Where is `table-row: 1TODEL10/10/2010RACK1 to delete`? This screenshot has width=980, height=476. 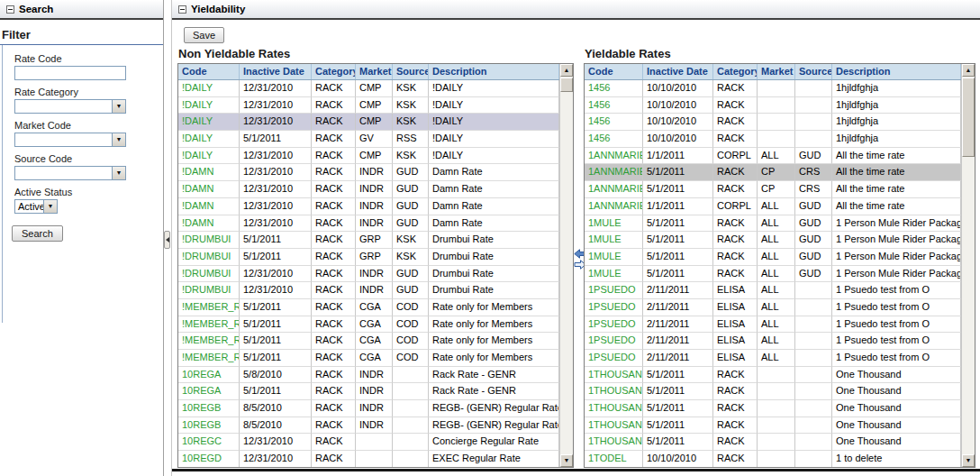 table-row: 1TODEL10/10/2010RACK1 to delete is located at coordinates (773, 459).